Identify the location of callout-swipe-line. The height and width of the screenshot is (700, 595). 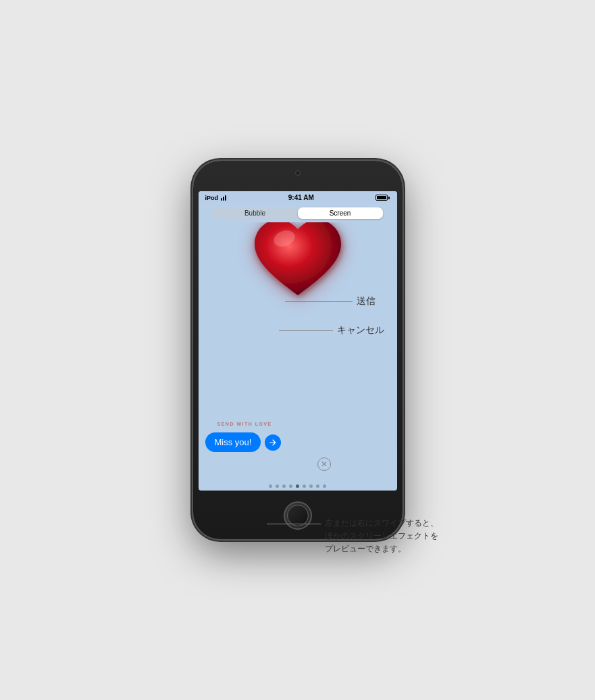
(294, 524).